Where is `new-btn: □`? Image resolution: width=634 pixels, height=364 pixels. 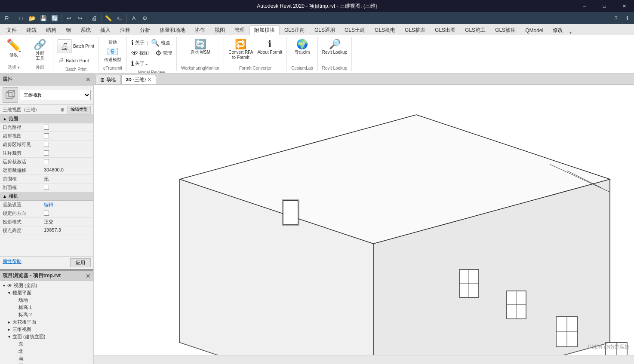 new-btn: □ is located at coordinates (21, 18).